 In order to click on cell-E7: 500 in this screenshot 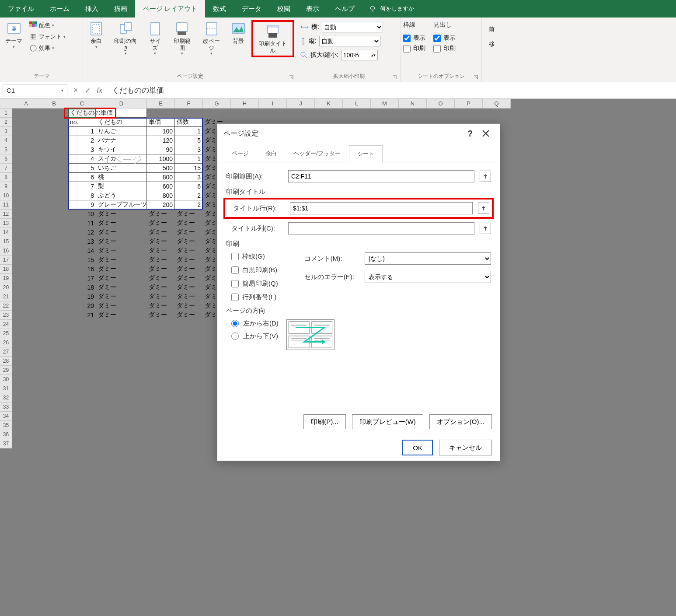, I will do `click(161, 168)`.